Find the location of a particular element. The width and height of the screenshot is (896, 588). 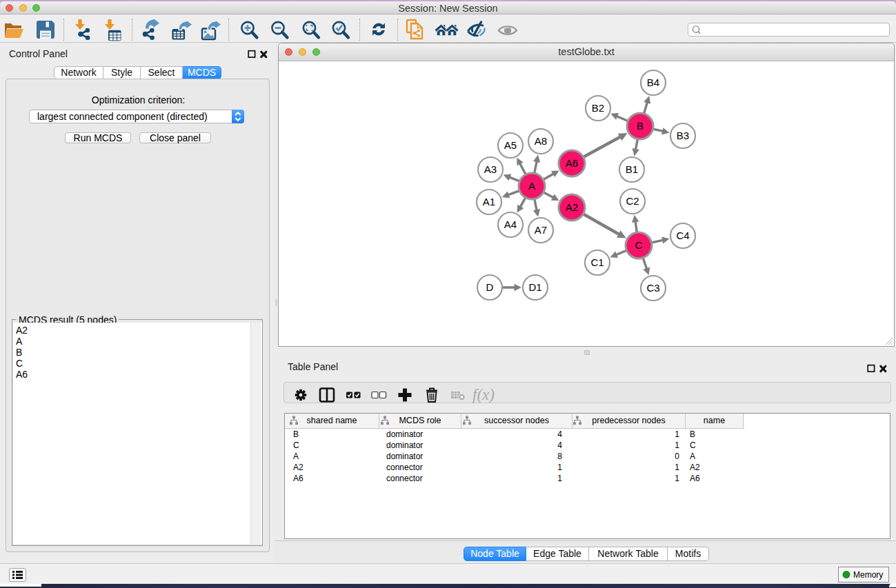

svg-text: A7 is located at coordinates (541, 230).